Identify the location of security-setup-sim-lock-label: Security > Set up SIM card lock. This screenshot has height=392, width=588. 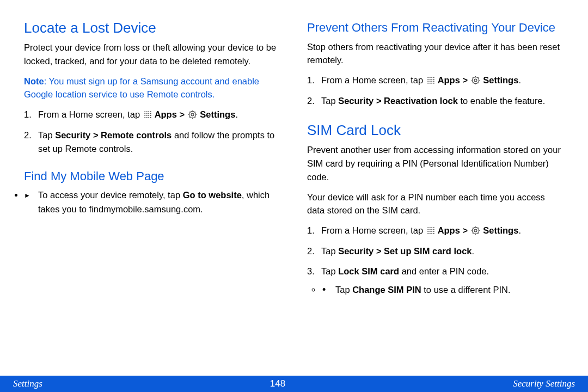
(405, 251).